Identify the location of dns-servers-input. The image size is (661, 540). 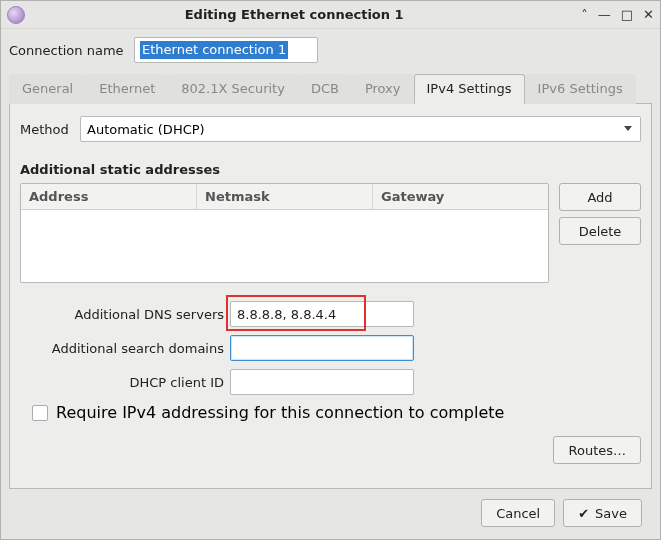
(322, 314).